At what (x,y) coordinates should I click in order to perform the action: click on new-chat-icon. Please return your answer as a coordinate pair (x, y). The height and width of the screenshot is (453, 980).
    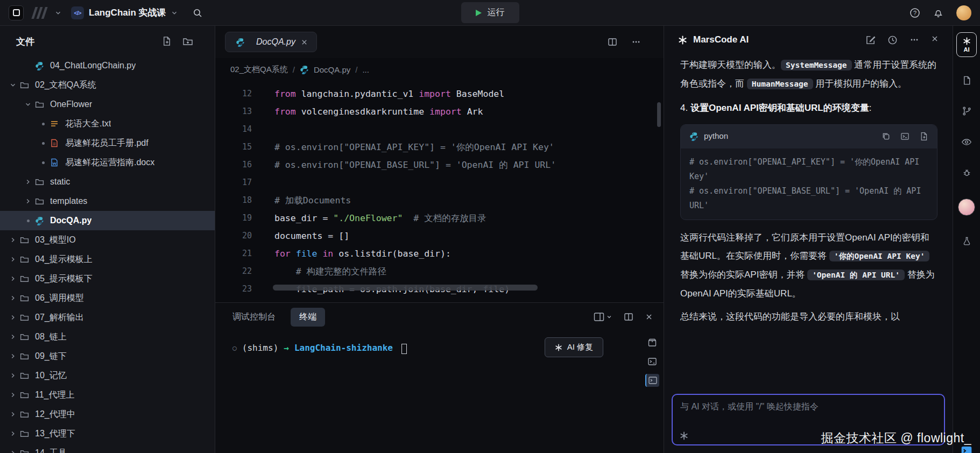
    Looking at the image, I should click on (871, 40).